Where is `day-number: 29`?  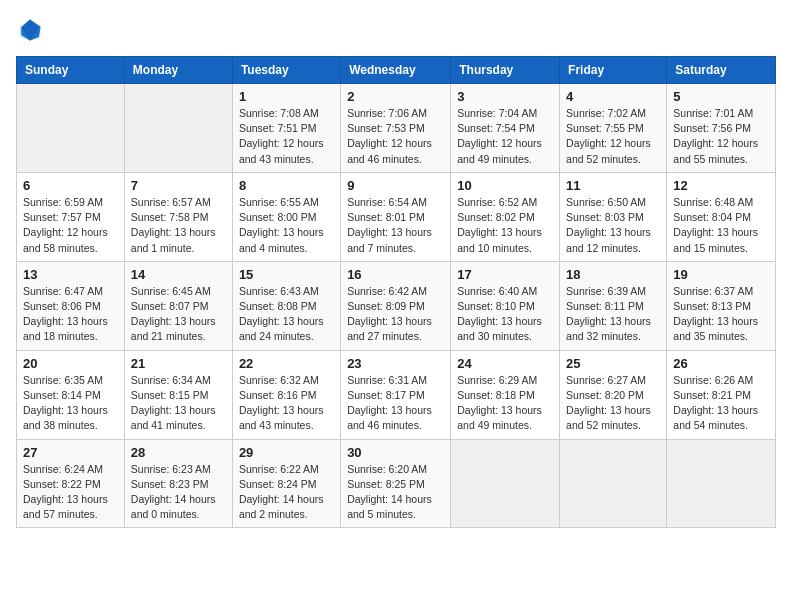
day-number: 29 is located at coordinates (286, 452).